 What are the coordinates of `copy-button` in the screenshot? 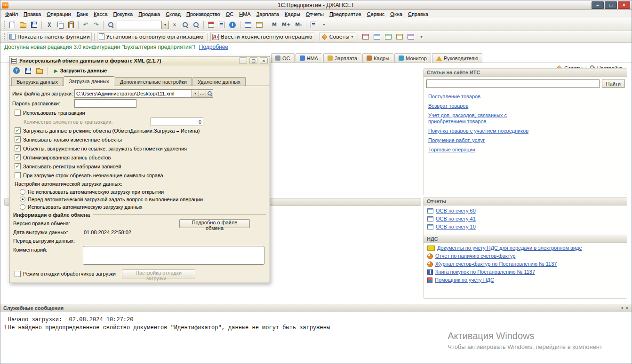 It's located at (60, 25).